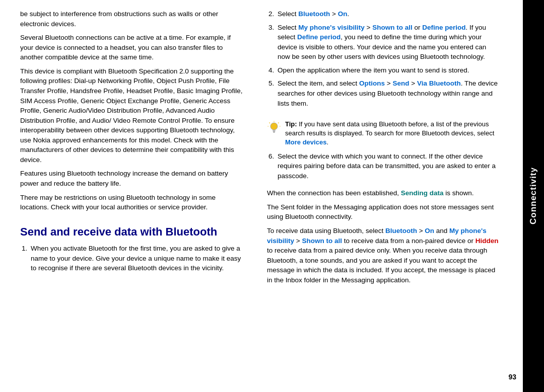 This screenshot has width=544, height=392. What do you see at coordinates (383, 256) in the screenshot?
I see `right-para-3: To receive data using Bluetooth, select …` at bounding box center [383, 256].